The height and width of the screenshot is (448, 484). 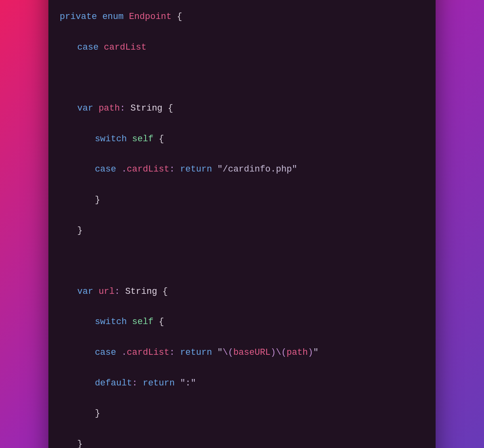 What do you see at coordinates (242, 383) in the screenshot?
I see `code-line: default: return ":"` at bounding box center [242, 383].